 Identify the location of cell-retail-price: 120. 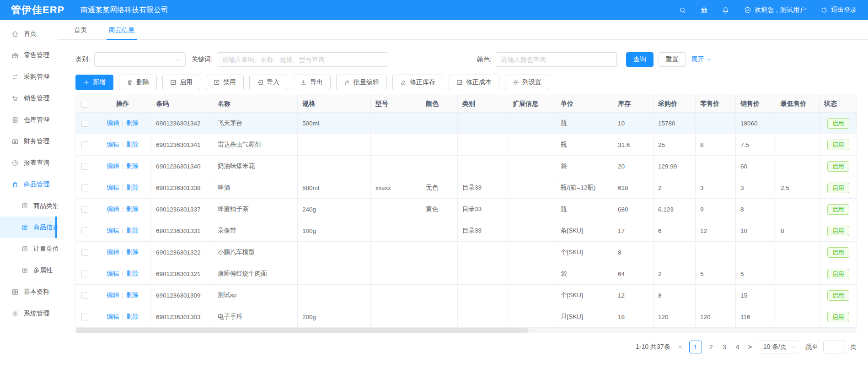
(716, 317).